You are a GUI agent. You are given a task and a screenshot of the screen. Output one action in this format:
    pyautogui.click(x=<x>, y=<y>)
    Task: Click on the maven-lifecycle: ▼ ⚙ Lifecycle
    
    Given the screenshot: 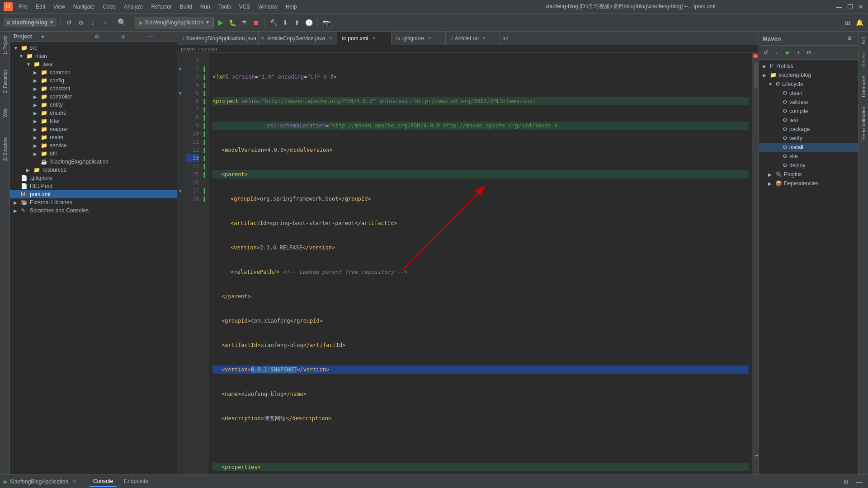 What is the action you would take?
    pyautogui.click(x=808, y=84)
    